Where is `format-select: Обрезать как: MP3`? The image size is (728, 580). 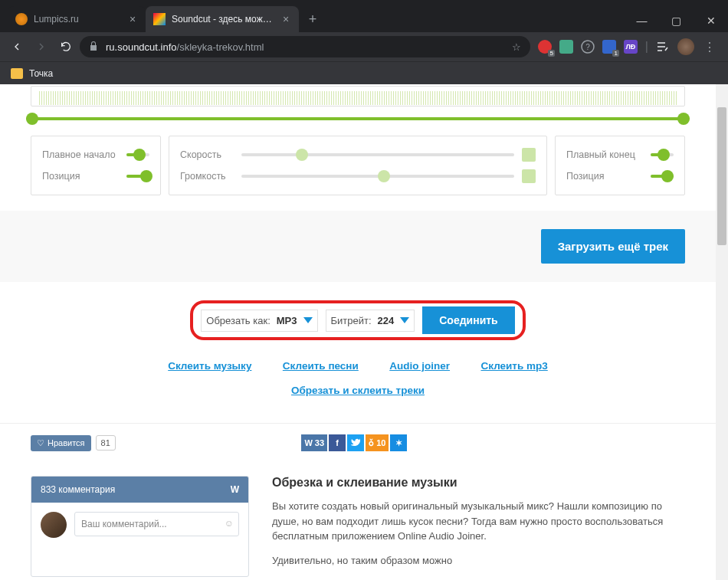
format-select: Обрезать как: MP3 is located at coordinates (259, 320).